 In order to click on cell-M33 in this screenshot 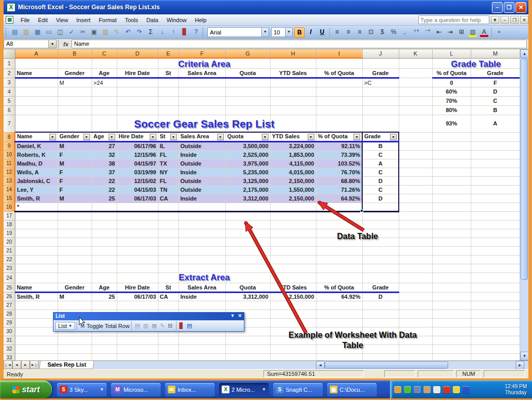, I will do `click(495, 357)`.